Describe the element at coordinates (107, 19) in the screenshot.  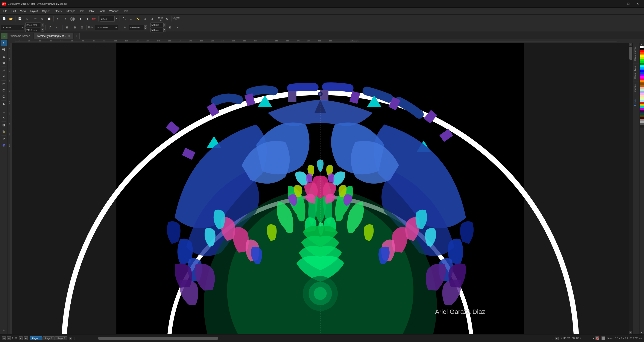
I see `zoom-input: 225%` at that location.